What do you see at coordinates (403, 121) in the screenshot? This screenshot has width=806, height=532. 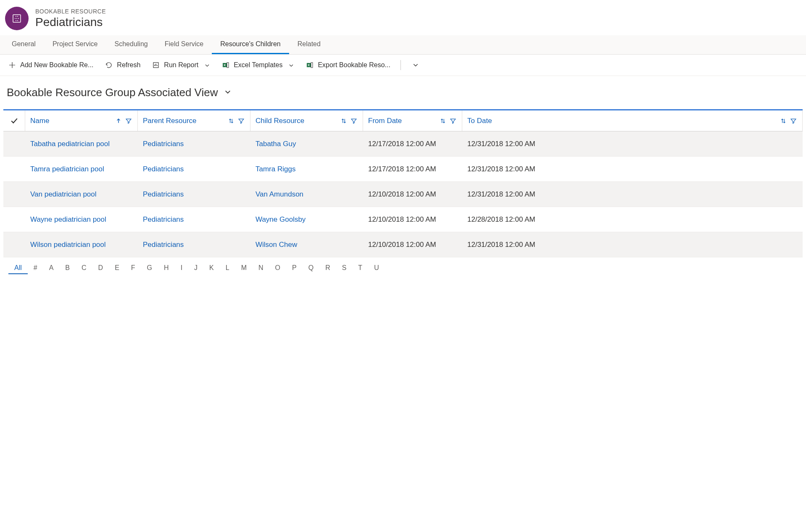 I see `column-label: From Date` at bounding box center [403, 121].